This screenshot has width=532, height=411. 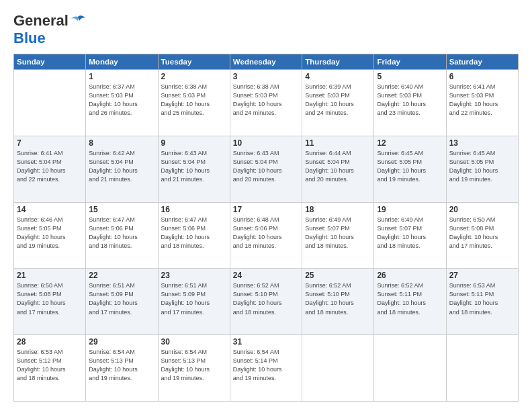 What do you see at coordinates (266, 365) in the screenshot?
I see `day-info: Sunrise: 6:54 AMSunset: 5:14 PMDaylight:…` at bounding box center [266, 365].